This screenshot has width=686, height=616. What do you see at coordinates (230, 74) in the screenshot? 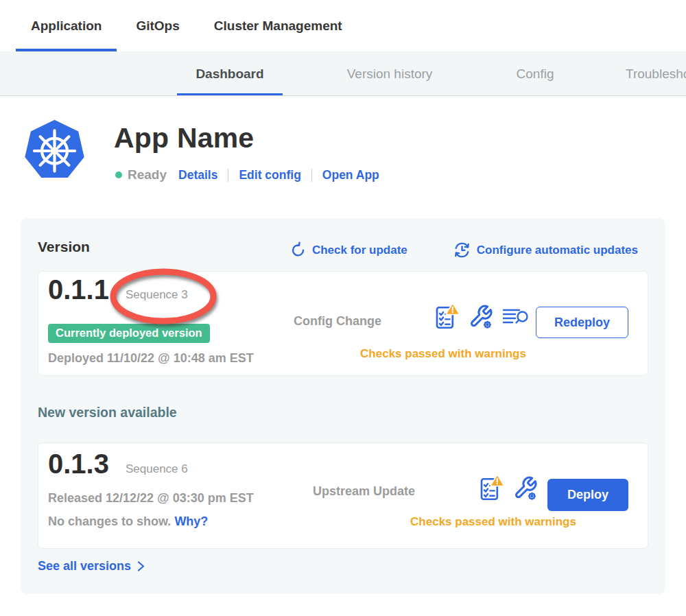
I see `tab-dashboard: Dashboard` at bounding box center [230, 74].